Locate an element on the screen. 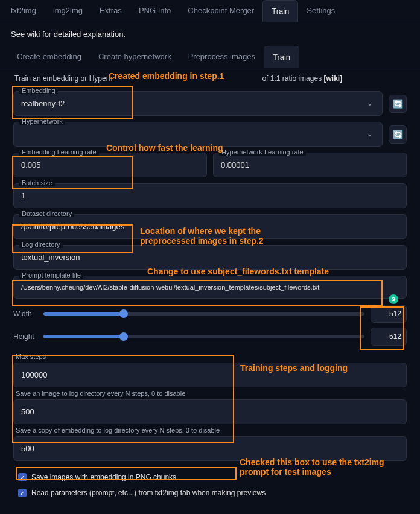  saveimg-label: Save an image to log directory every N s… is located at coordinates (210, 393).